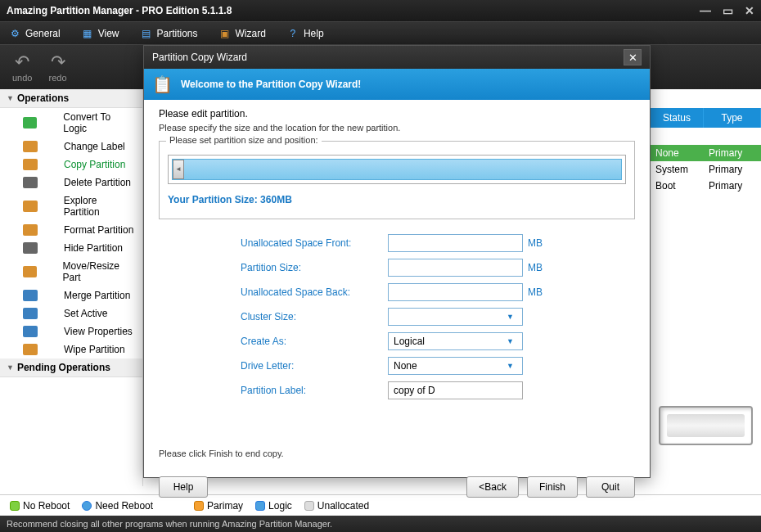 This screenshot has width=761, height=532. What do you see at coordinates (705, 186) in the screenshot?
I see `table-row: BootPrimary` at bounding box center [705, 186].